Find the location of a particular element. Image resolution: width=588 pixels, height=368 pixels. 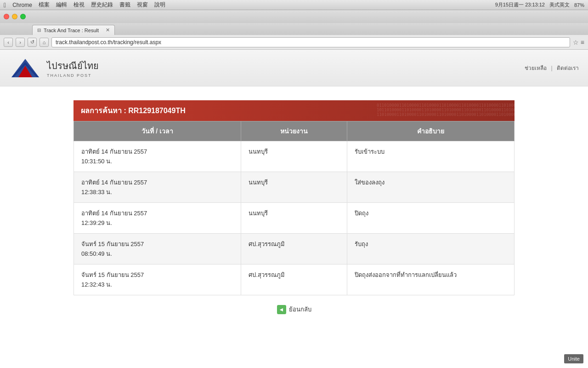

table-row: จันทร์ 15 กันยายน 255708:50:49 น.ศป.สุวร… is located at coordinates (294, 249).